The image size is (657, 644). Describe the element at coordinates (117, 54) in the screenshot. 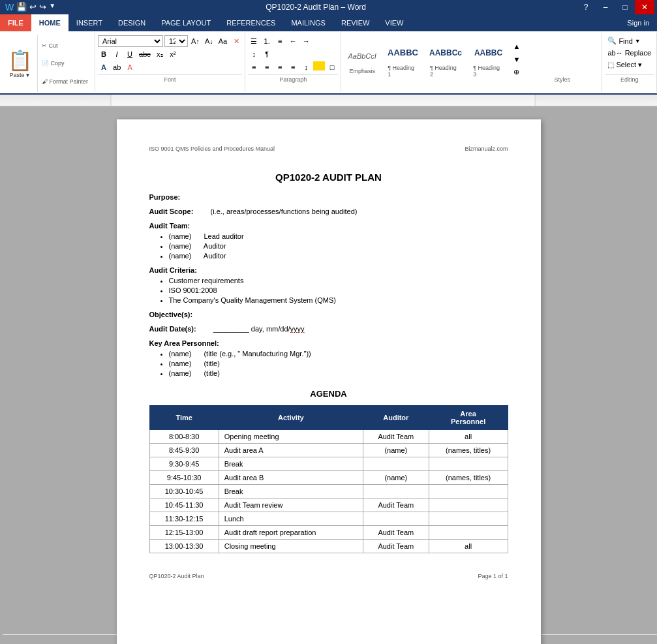

I see `italic-button: I` at that location.